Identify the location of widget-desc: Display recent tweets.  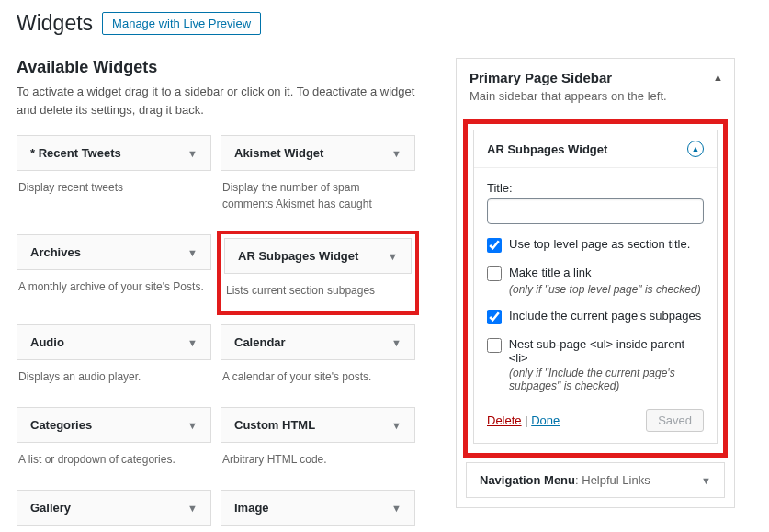
(114, 189).